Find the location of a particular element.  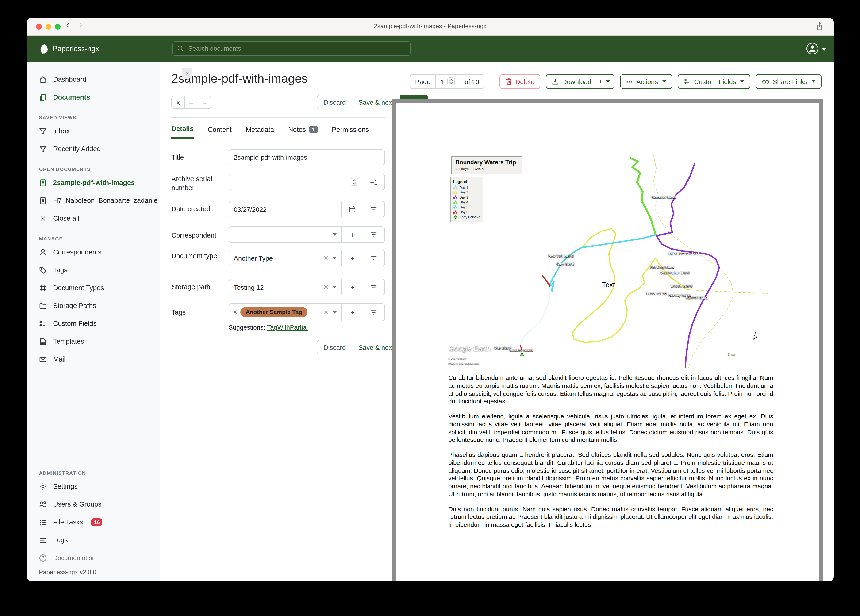

download-button: Download is located at coordinates (572, 82).